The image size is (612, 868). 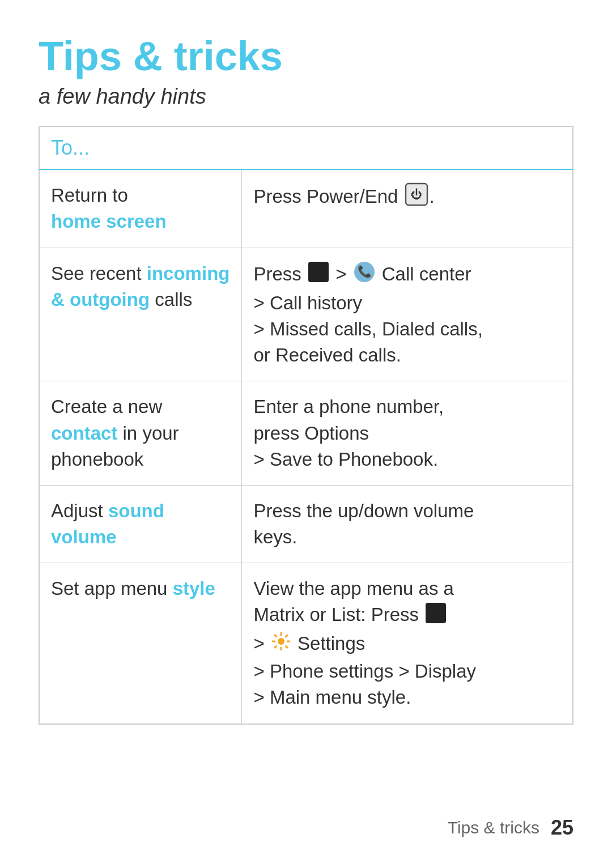 What do you see at coordinates (107, 407) in the screenshot?
I see `left-plain-text: Create a new` at bounding box center [107, 407].